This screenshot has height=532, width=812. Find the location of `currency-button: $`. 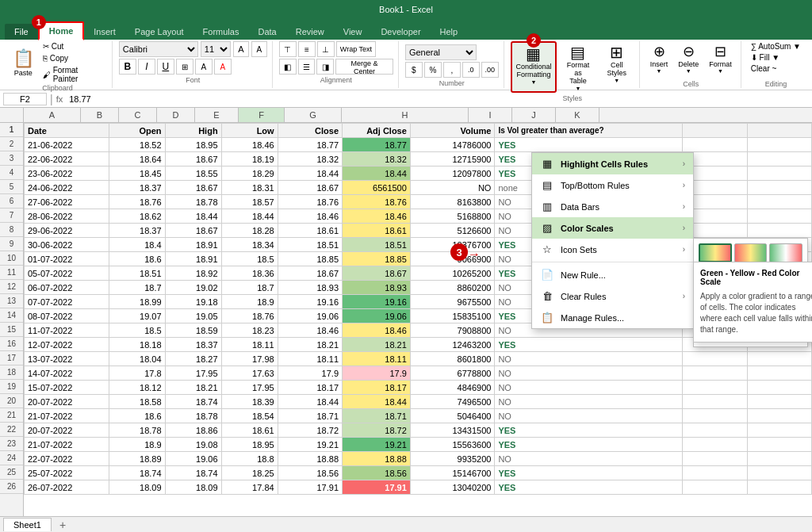

currency-button: $ is located at coordinates (414, 70).